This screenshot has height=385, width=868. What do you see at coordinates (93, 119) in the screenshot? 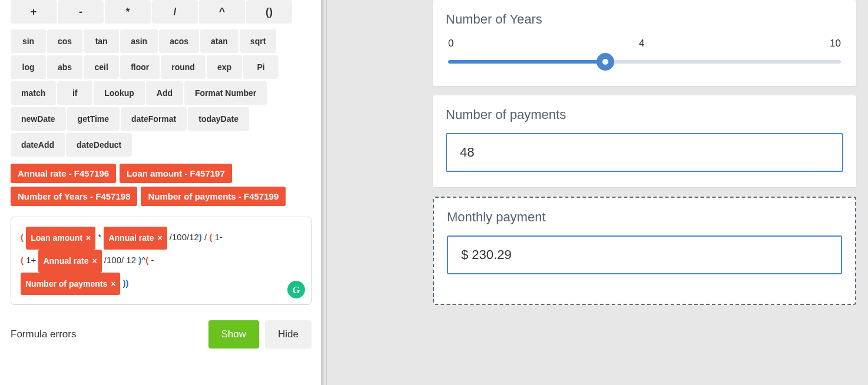
I see `function-button: getTime` at bounding box center [93, 119].